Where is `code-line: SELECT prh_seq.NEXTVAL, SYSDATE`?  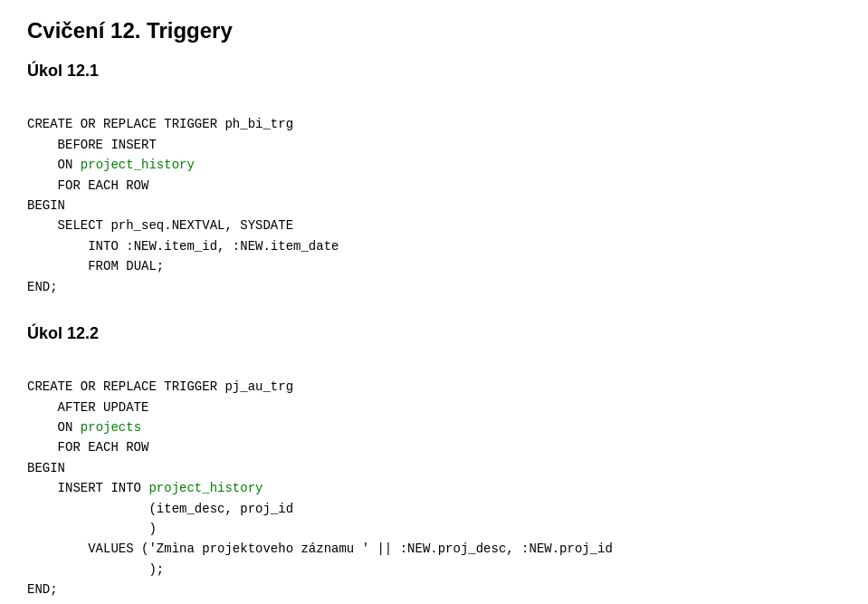
code-line: SELECT prh_seq.NEXTVAL, SYSDATE is located at coordinates (160, 225).